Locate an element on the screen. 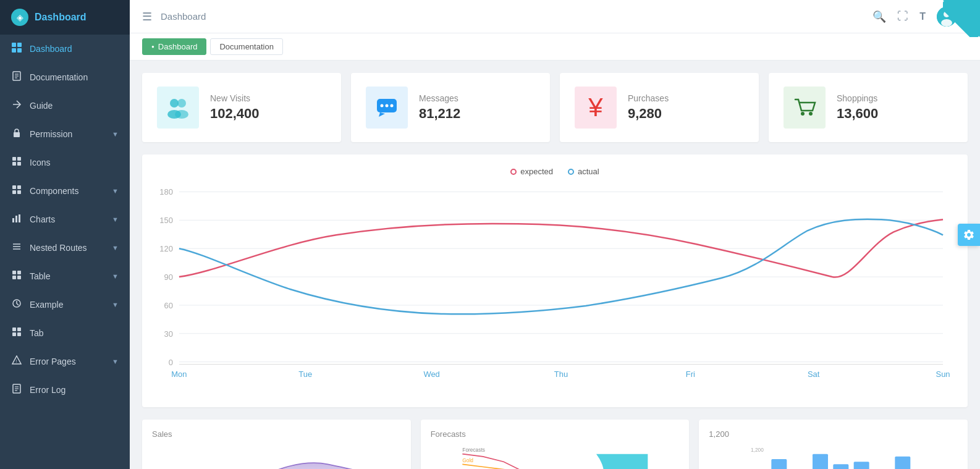 This screenshot has height=469, width=980. topbar-right: 🔍 ⛶ T ▼ is located at coordinates (920, 17).